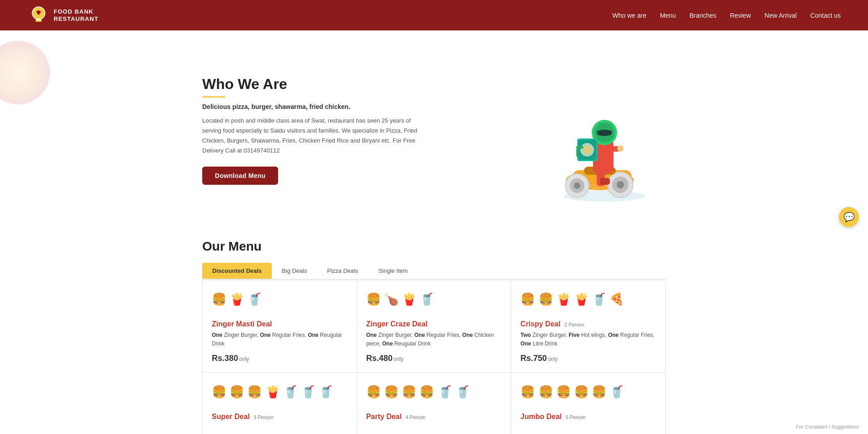  What do you see at coordinates (434, 247) in the screenshot?
I see `menu-heading: Our Menu` at bounding box center [434, 247].